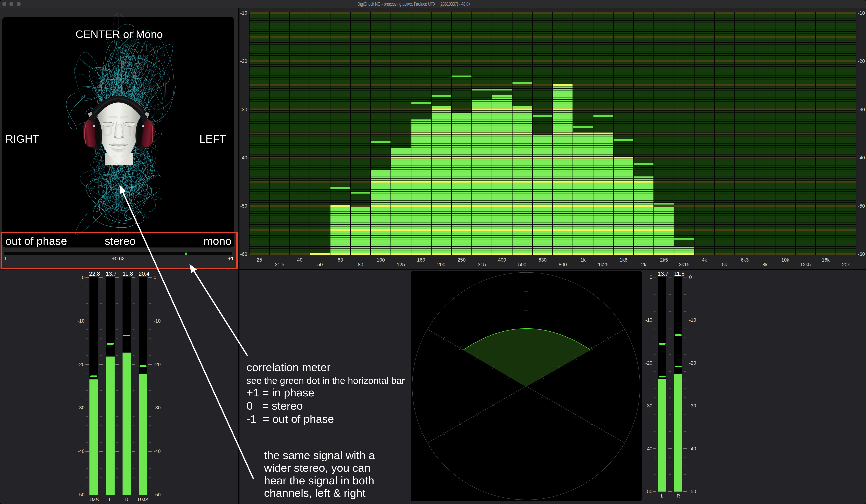  I want to click on svg-text: 125, so click(401, 265).